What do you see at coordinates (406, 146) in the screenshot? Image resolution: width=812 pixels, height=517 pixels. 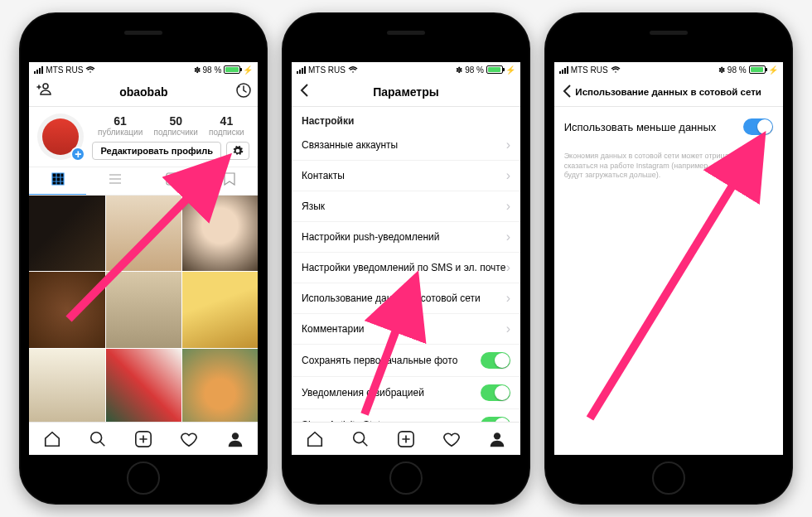 I see `row-linked-accounts: Связанные аккаунты›` at bounding box center [406, 146].